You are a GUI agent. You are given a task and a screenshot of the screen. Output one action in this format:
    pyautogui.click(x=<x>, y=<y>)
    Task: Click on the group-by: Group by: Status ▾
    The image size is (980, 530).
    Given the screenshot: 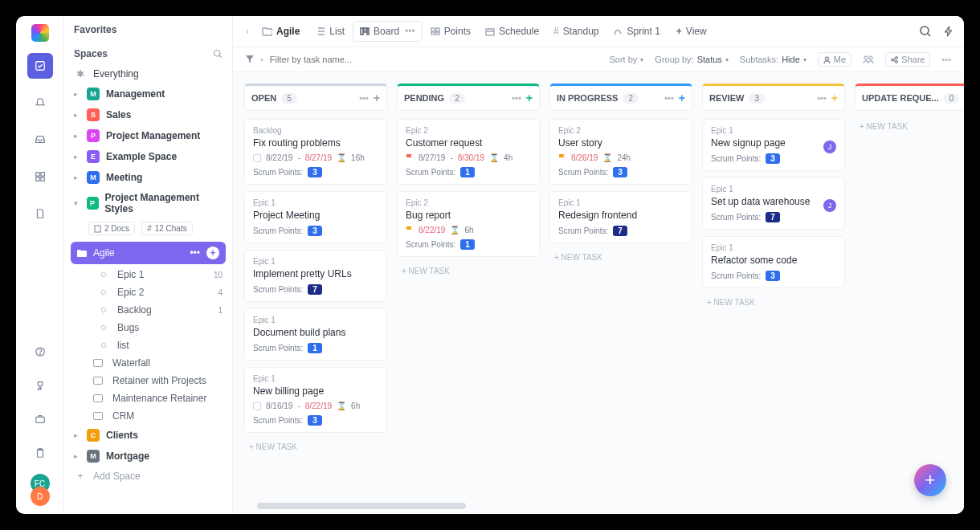 What is the action you would take?
    pyautogui.click(x=692, y=59)
    